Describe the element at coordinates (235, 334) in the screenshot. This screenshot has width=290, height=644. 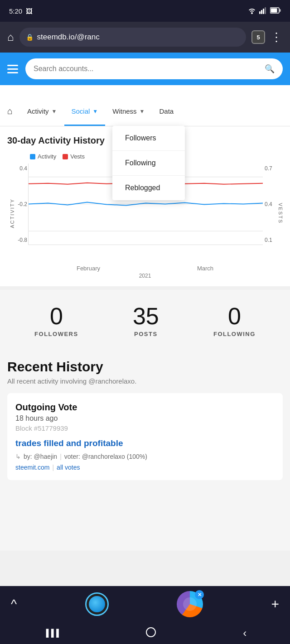
I see `stat-following-label: FOLLOWING` at that location.